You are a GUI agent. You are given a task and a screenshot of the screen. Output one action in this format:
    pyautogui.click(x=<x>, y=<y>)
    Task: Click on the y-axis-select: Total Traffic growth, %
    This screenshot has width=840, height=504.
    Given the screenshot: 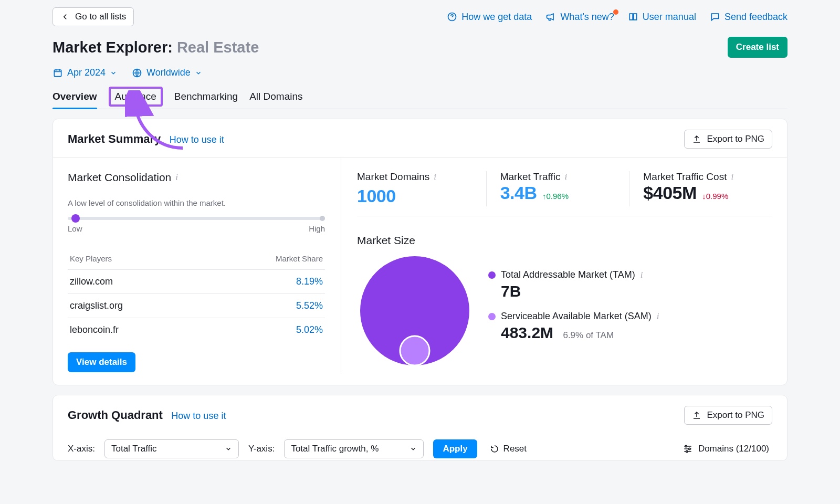 What is the action you would take?
    pyautogui.click(x=354, y=449)
    